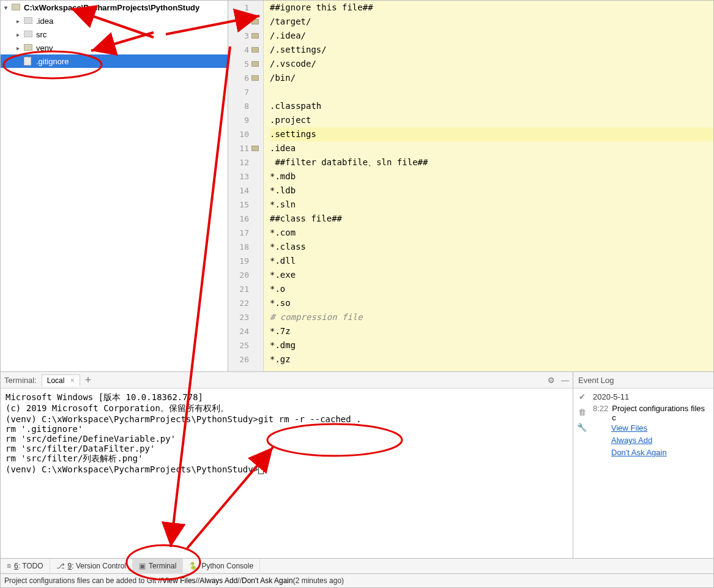 This screenshot has width=714, height=588. I want to click on code-line: *.7z, so click(492, 332).